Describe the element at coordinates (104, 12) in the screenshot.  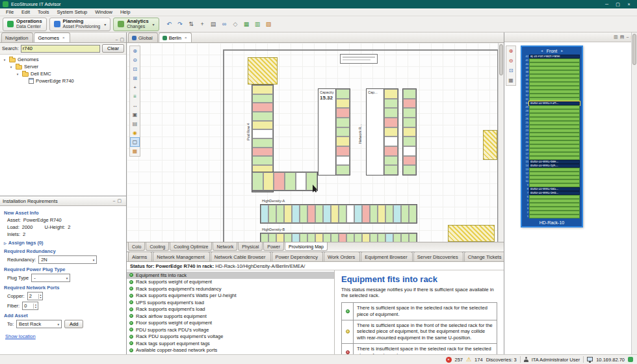
I see `menu-window: Window` at that location.